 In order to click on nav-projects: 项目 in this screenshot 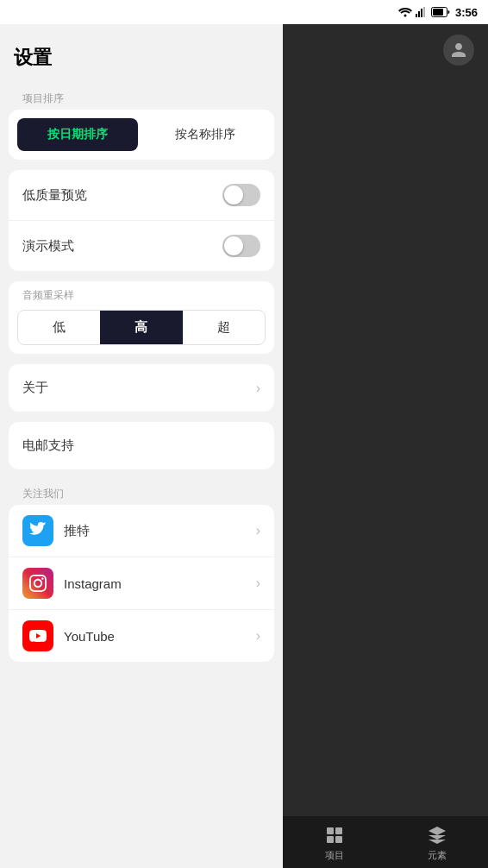, I will do `click(335, 842)`.